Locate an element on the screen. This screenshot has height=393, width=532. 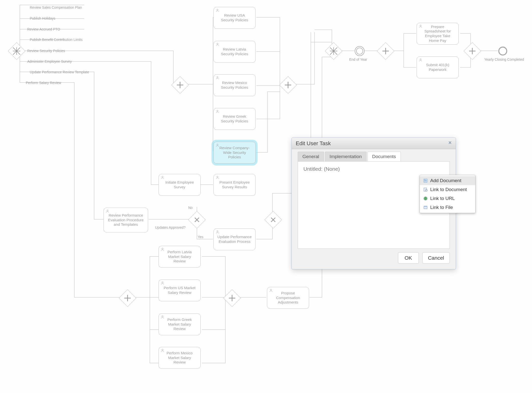
task-label: Perform Greek Market Salary Review is located at coordinates (180, 324).